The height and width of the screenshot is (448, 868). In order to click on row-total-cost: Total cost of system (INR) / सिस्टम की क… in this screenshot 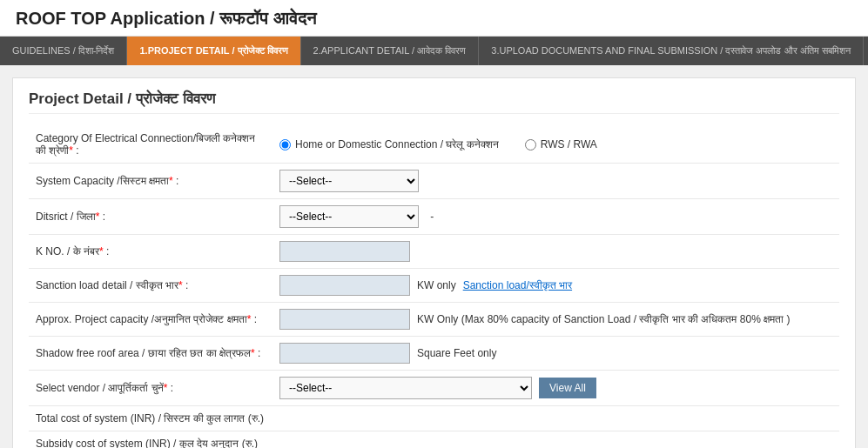, I will do `click(434, 419)`.